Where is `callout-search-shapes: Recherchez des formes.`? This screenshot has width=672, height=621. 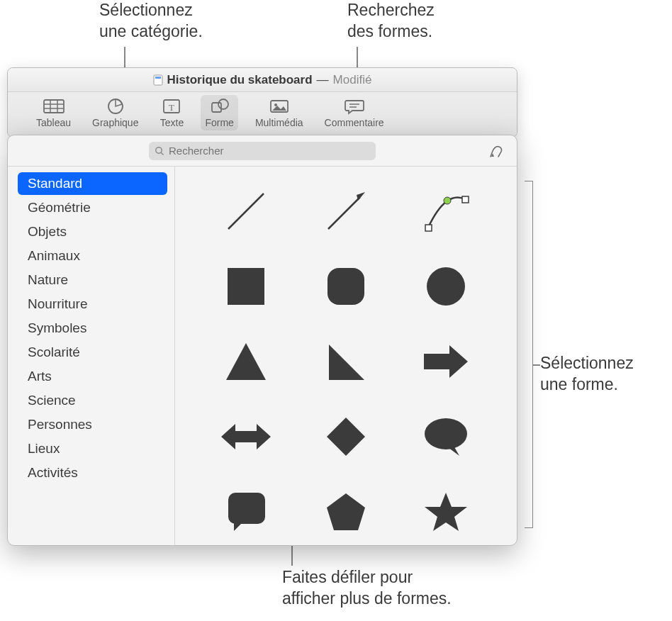 callout-search-shapes: Recherchez des formes. is located at coordinates (391, 21).